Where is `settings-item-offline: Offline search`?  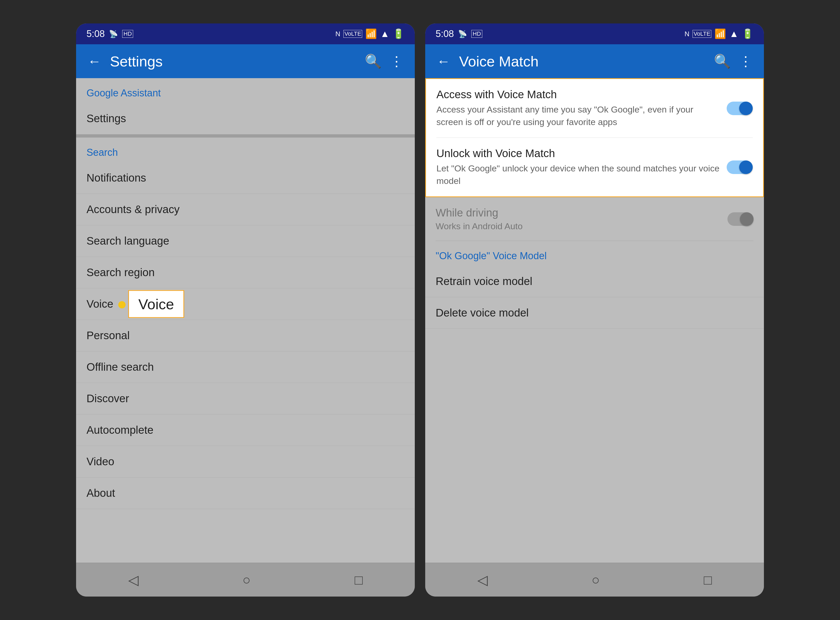 settings-item-offline: Offline search is located at coordinates (245, 367).